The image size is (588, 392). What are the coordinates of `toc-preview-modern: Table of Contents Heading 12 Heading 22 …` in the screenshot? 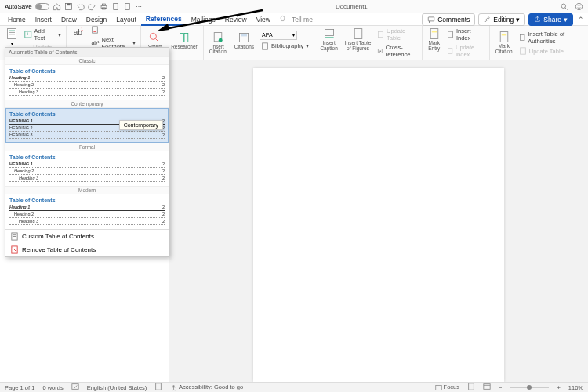 It's located at (87, 212).